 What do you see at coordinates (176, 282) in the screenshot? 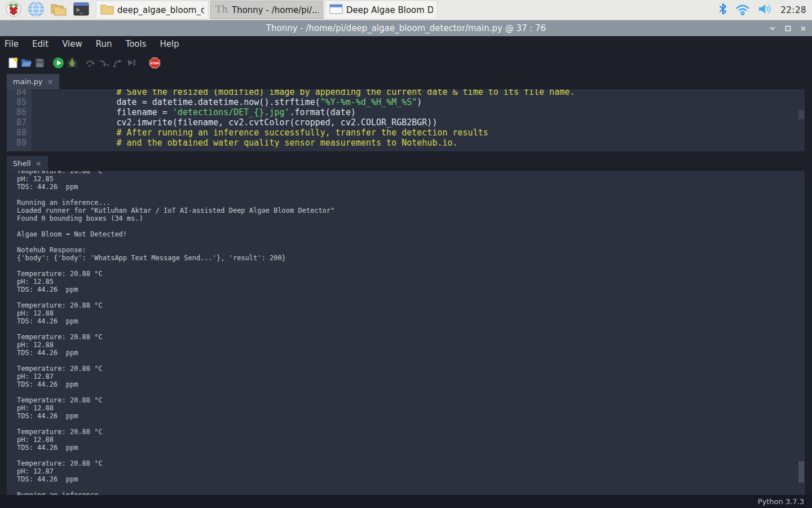
I see `shell-line: pH: 12.85` at bounding box center [176, 282].